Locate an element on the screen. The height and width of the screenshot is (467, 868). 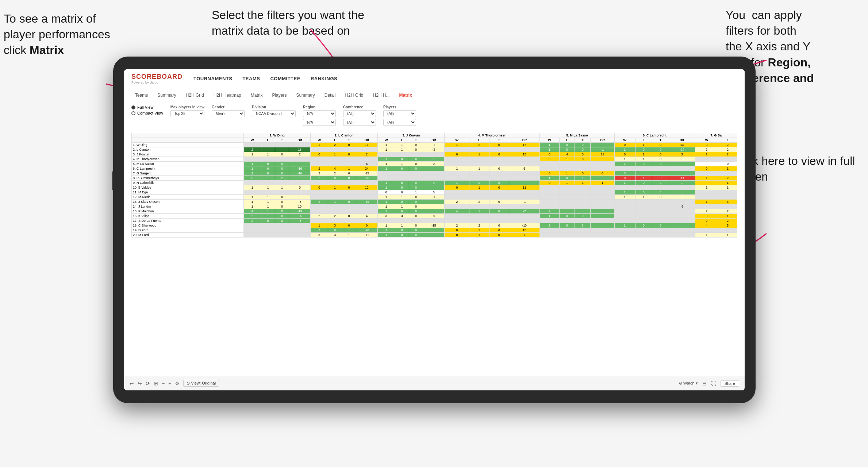
sub-nav-players: Players is located at coordinates (279, 95).